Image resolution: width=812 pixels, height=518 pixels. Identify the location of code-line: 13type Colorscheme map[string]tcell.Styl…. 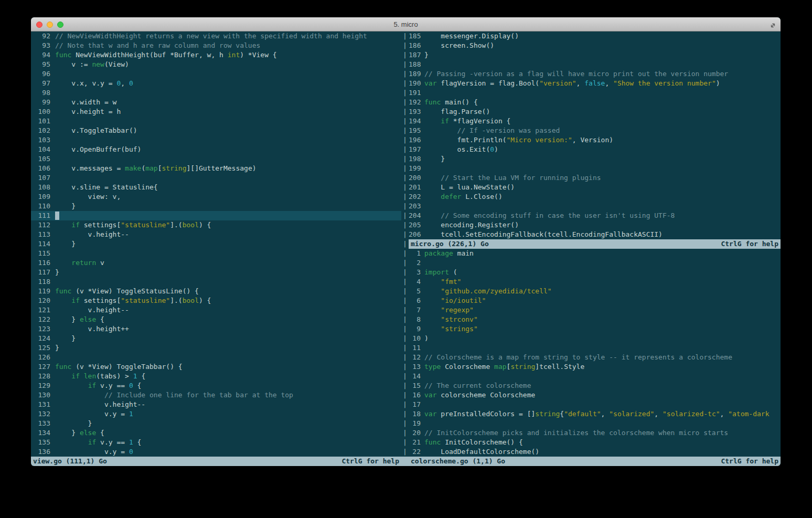
(595, 367).